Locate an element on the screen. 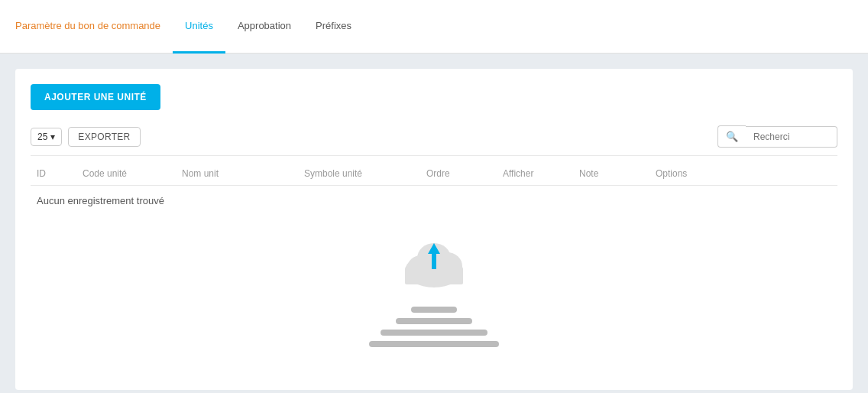 The width and height of the screenshot is (868, 393). tab-prefixes: Préfixes is located at coordinates (333, 27).